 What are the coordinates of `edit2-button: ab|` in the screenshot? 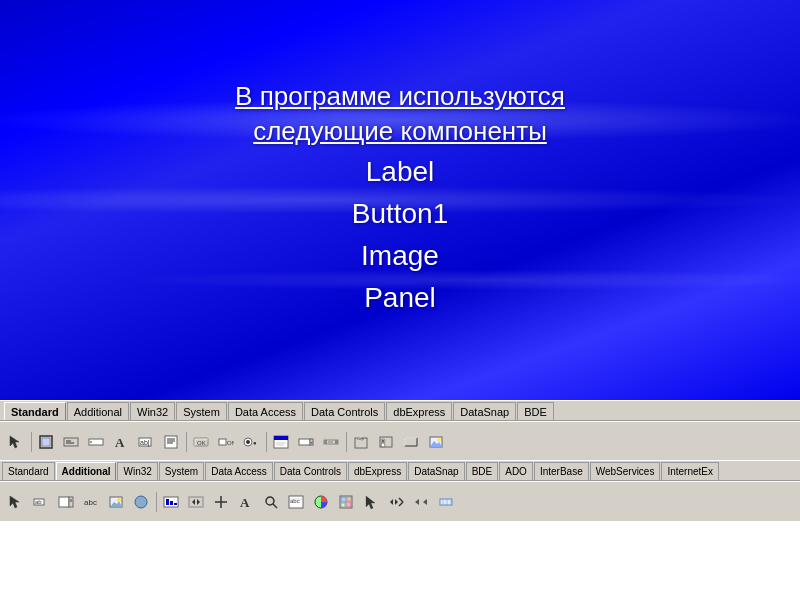 It's located at (146, 442).